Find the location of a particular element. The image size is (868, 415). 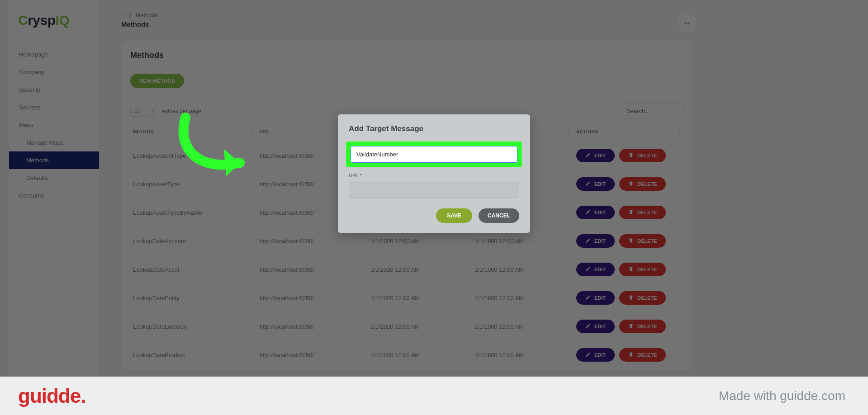

add-target-message-dialog: Add Target Message URL * SAVE CANCEL is located at coordinates (434, 174).